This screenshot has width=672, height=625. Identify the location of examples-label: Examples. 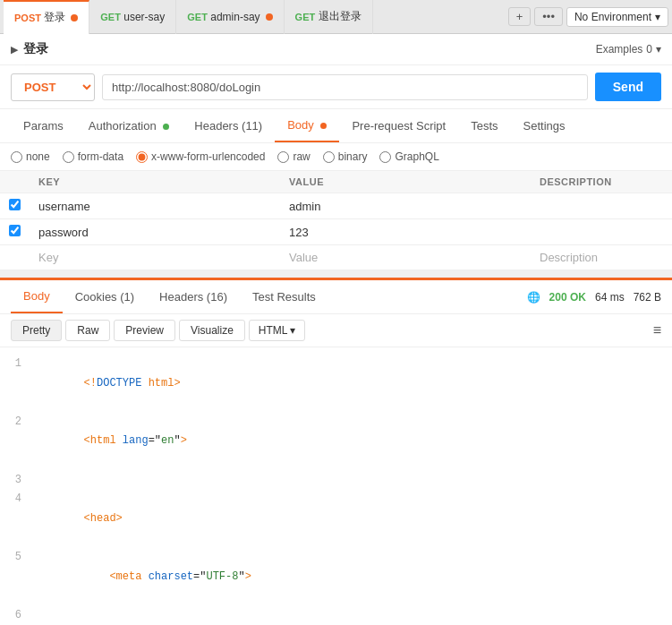
(619, 49).